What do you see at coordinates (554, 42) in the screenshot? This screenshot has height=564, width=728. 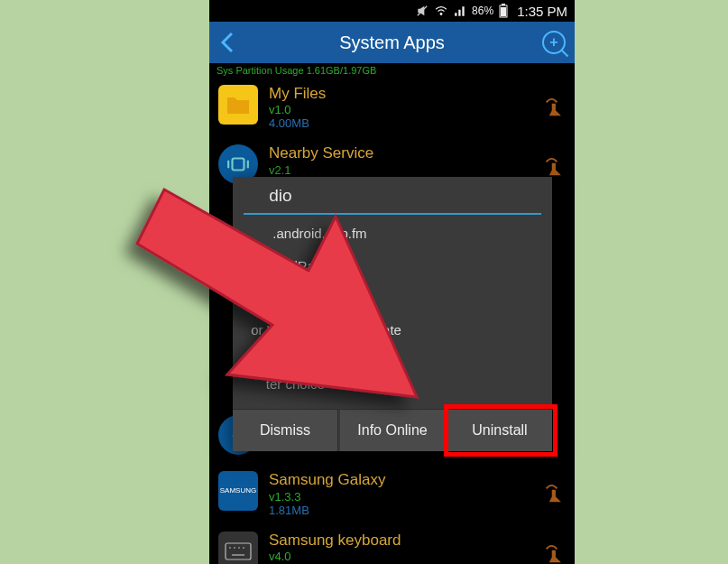 I see `zoom-button: +` at bounding box center [554, 42].